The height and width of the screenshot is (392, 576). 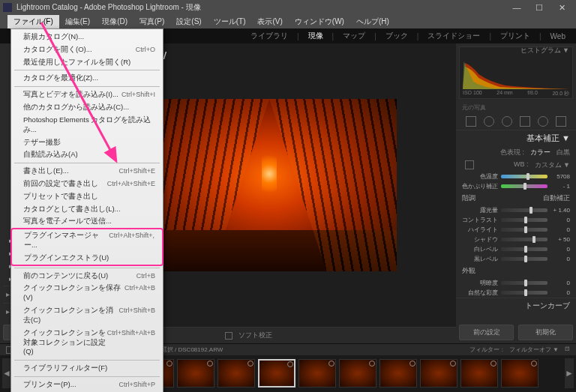 What do you see at coordinates (87, 316) in the screenshot?
I see `menuitem: クイックコレクションを消去(C)Ctrl+Shift+B` at bounding box center [87, 316].